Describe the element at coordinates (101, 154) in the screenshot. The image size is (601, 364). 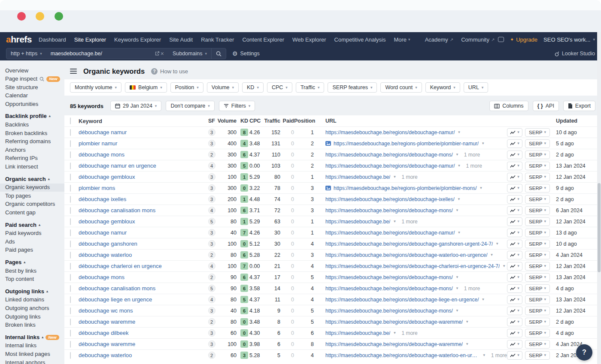
I see `keyword-link: débouchage mons` at that location.